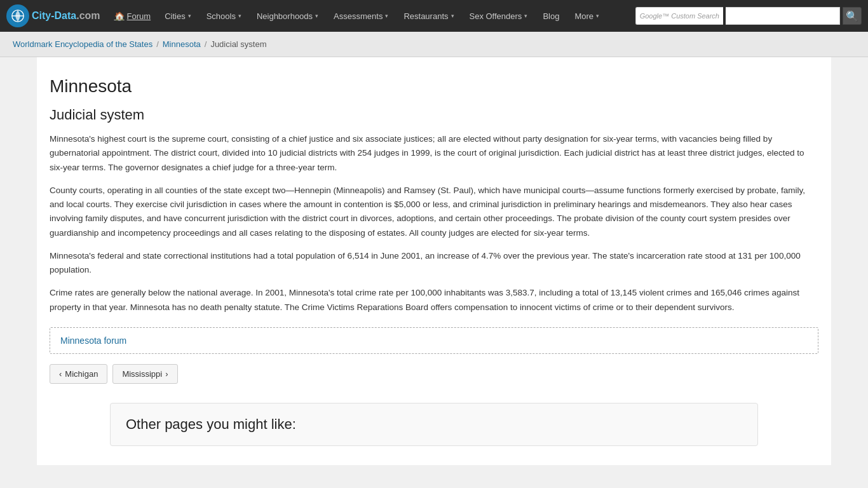 The width and height of the screenshot is (868, 488). I want to click on sex-offenders-caret: ▾, so click(526, 16).